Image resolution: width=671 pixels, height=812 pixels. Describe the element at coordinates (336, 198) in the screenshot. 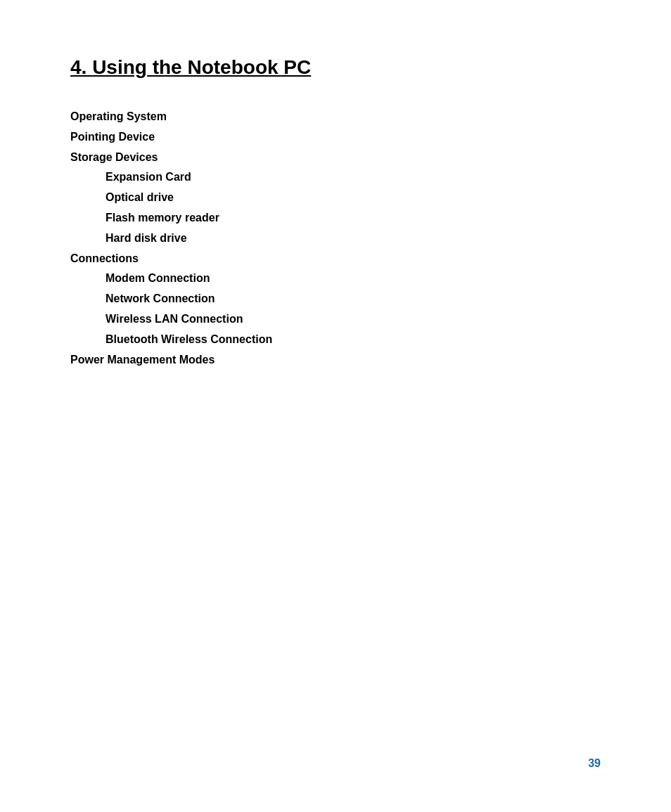

I see `toc-item: Optical drive` at that location.